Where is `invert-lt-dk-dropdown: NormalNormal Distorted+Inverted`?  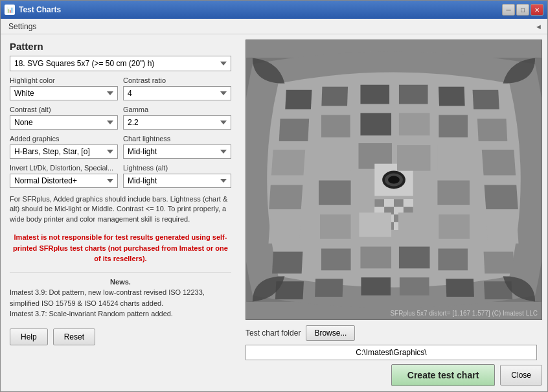
invert-lt-dk-dropdown: NormalNormal Distorted+Inverted is located at coordinates (63, 181).